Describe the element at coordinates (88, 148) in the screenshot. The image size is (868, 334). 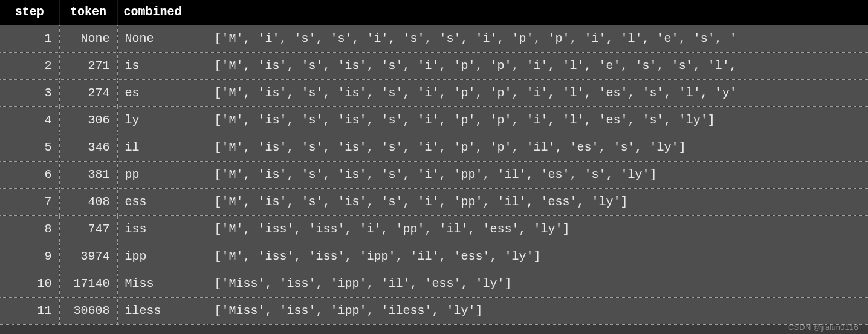
I see `cell-token: 346` at that location.